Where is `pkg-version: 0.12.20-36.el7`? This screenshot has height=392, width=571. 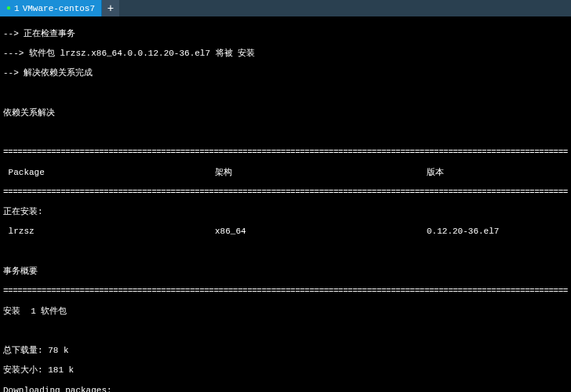
pkg-version: 0.12.20-36.el7 is located at coordinates (497, 232).